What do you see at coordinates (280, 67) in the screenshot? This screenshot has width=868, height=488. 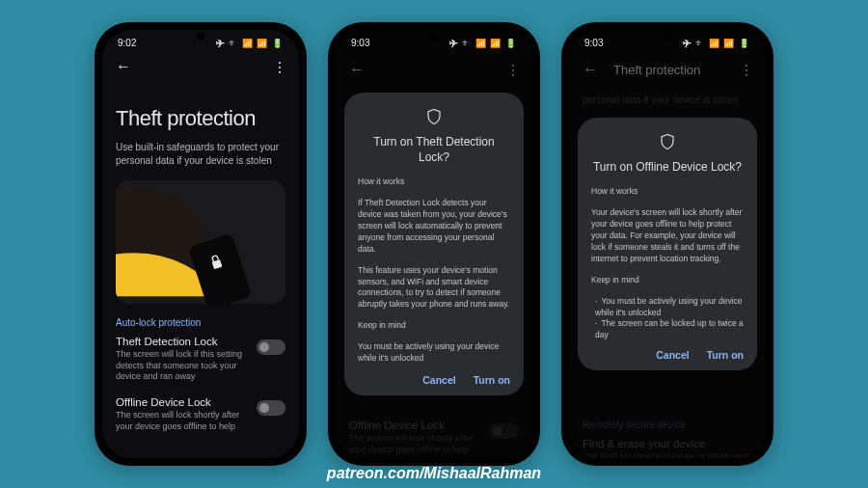 I see `more-button: ⋯` at bounding box center [280, 67].